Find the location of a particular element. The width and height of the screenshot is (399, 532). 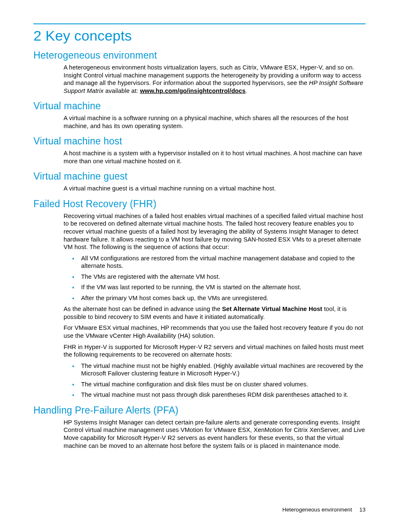

heading-virtual-machine-host: Virtual machine host is located at coordinates (200, 141).